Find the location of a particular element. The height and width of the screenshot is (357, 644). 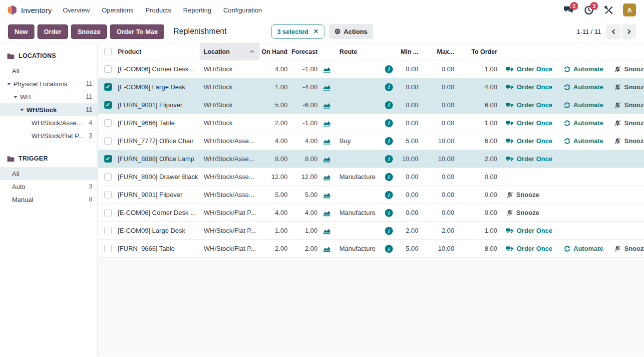

header-location: Location is located at coordinates (230, 52).